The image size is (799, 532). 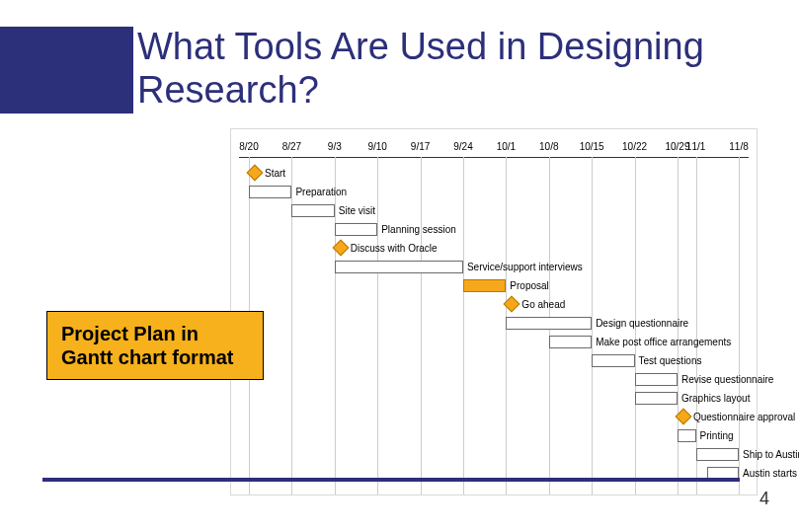 What do you see at coordinates (640, 342) in the screenshot?
I see `gantt-task: Make post office arrangements` at bounding box center [640, 342].